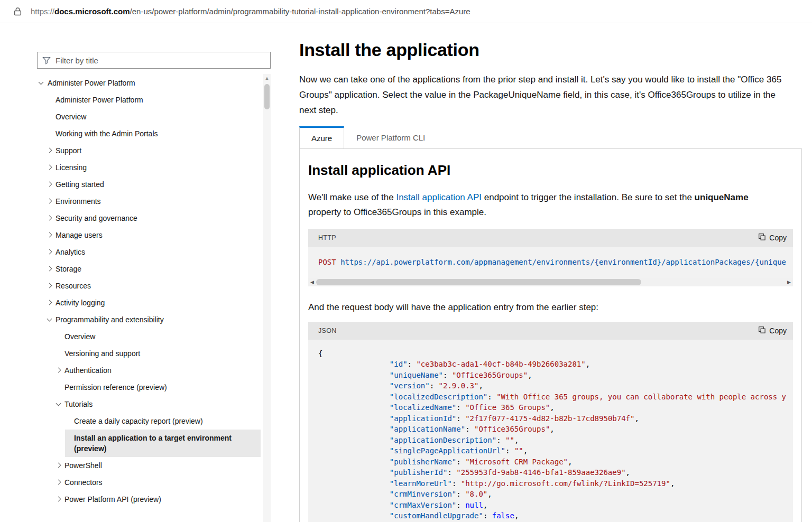 Image resolution: width=812 pixels, height=522 pixels. I want to click on sidebar-item: Storage, so click(135, 269).